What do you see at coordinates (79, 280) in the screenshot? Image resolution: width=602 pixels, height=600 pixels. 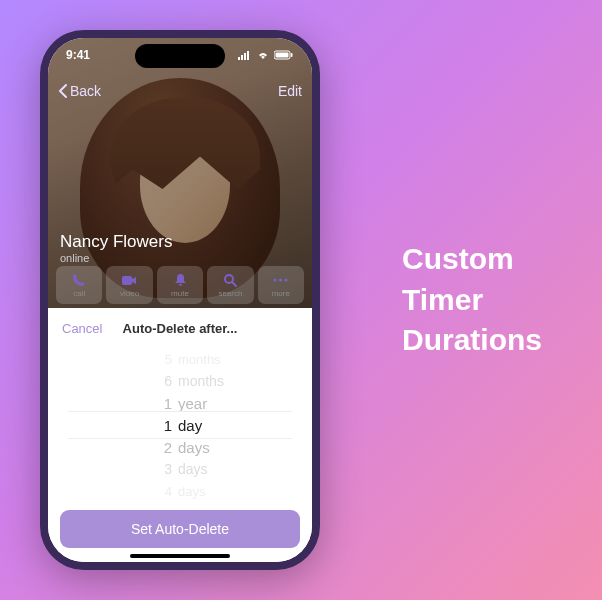 I see `phone-icon` at bounding box center [79, 280].